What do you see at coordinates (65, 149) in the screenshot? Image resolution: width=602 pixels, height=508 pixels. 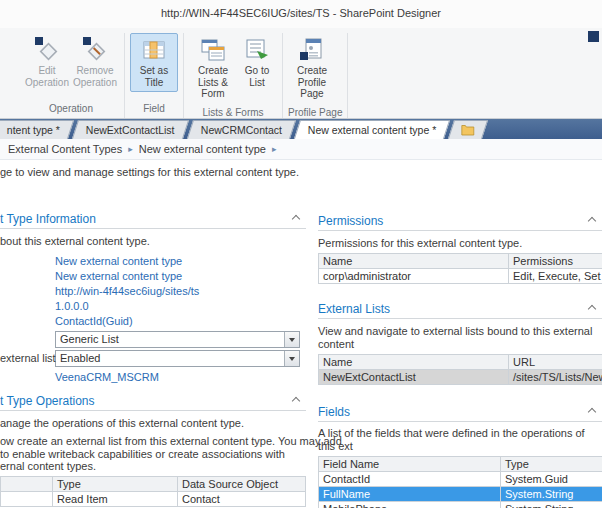 I see `breadcrumb-item-external-content-types: External Content Types` at bounding box center [65, 149].